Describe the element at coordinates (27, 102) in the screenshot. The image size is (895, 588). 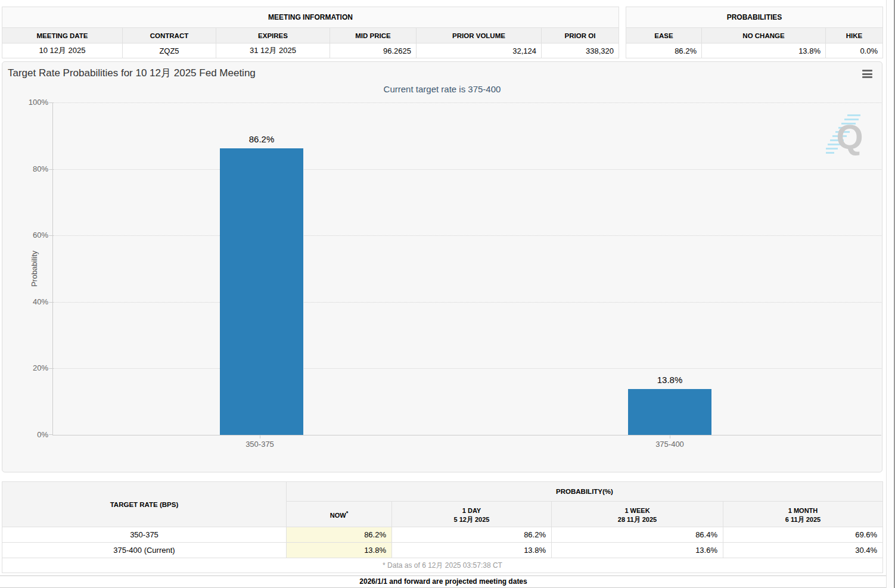
I see `y-tick-100: 100%` at that location.